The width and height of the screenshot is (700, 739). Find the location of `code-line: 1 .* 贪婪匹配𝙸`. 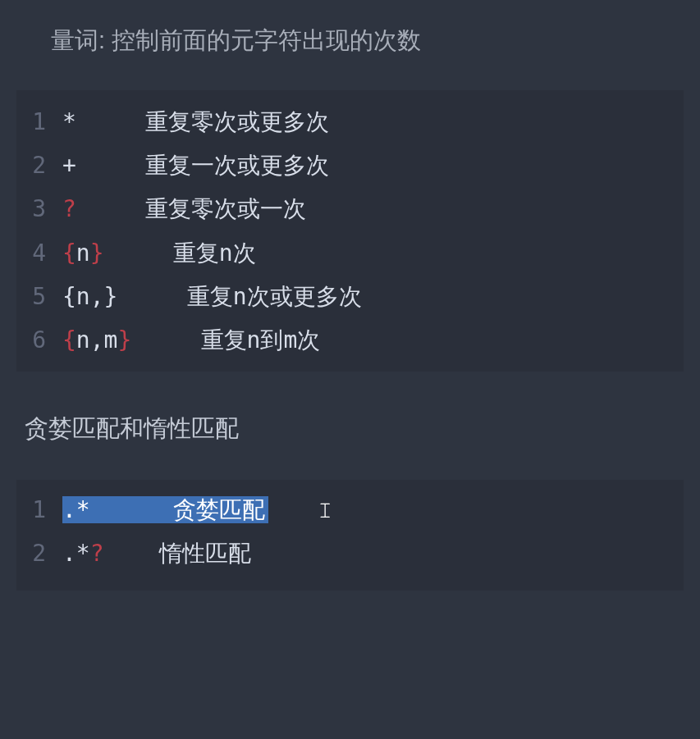

code-line: 1 .* 贪婪匹配𝙸 is located at coordinates (350, 510).